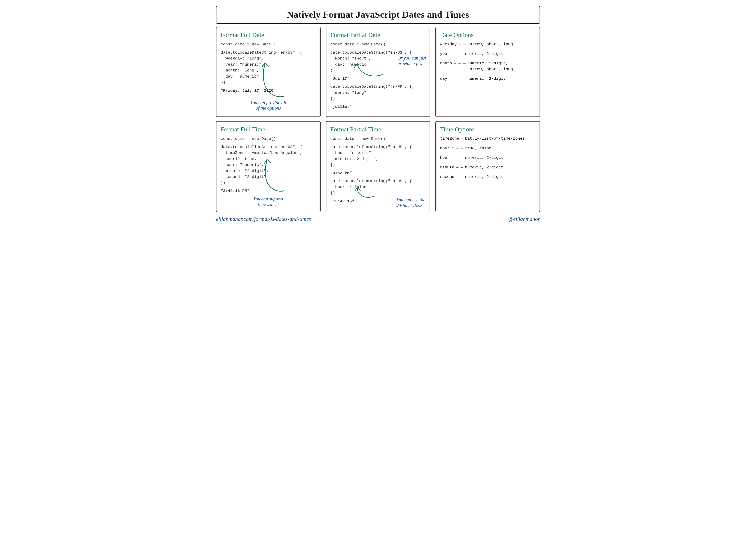  I want to click on code-output: "3:42 PM", so click(378, 173).